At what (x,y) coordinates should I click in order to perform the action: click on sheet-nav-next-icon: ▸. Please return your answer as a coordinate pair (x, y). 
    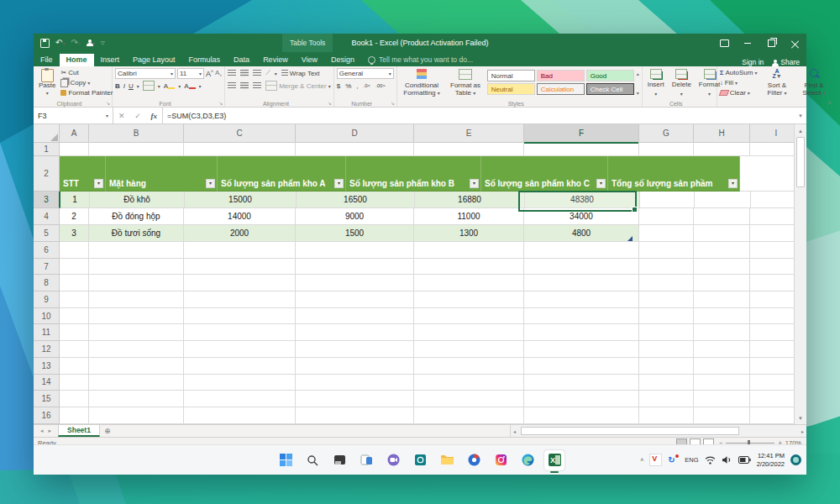
    Looking at the image, I should click on (50, 431).